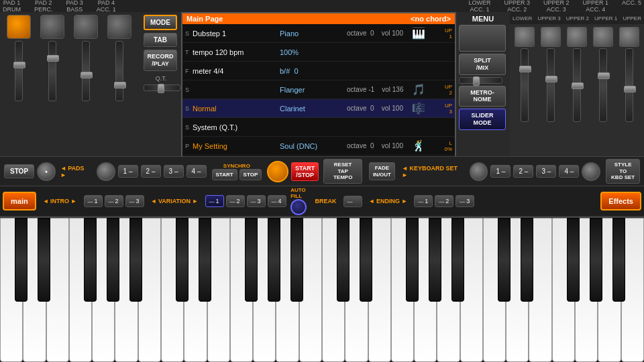 Image resolution: width=644 pixels, height=362 pixels. What do you see at coordinates (551, 85) in the screenshot?
I see `r-slider2` at bounding box center [551, 85].